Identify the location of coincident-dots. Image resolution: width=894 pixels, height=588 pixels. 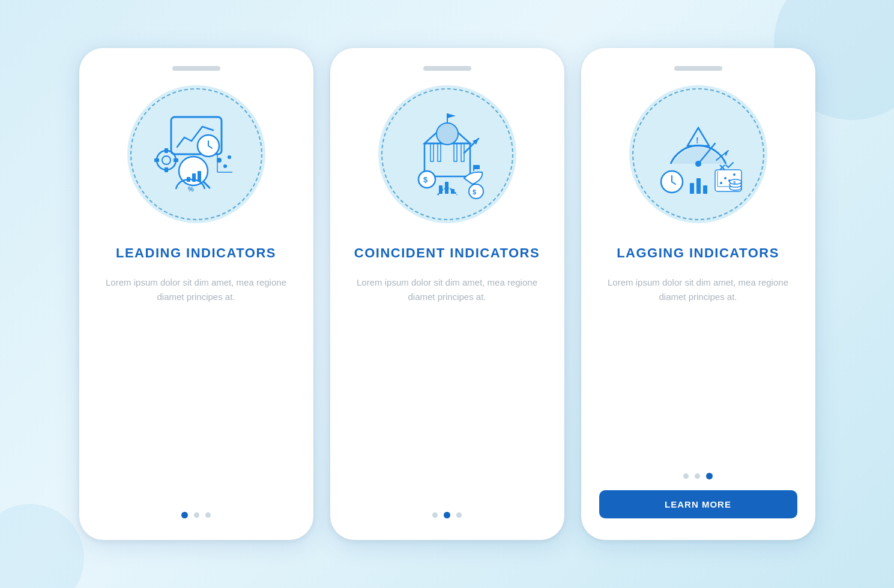
(447, 515).